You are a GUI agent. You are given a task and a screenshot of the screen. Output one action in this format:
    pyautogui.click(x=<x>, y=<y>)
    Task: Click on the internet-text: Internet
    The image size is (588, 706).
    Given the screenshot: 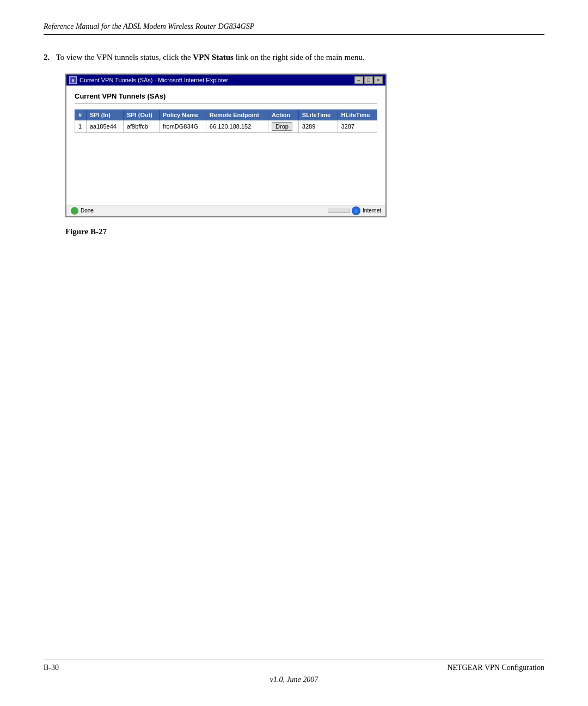 What is the action you would take?
    pyautogui.click(x=372, y=210)
    